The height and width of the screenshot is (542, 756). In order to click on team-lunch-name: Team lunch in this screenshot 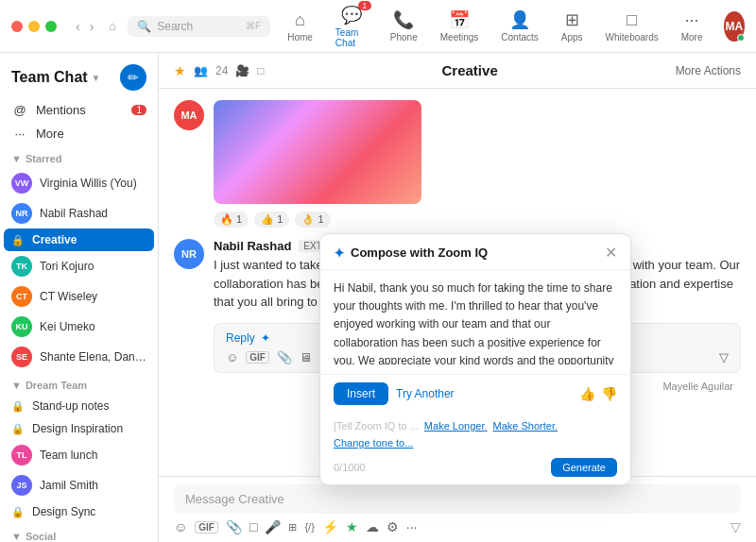, I will do `click(68, 455)`.